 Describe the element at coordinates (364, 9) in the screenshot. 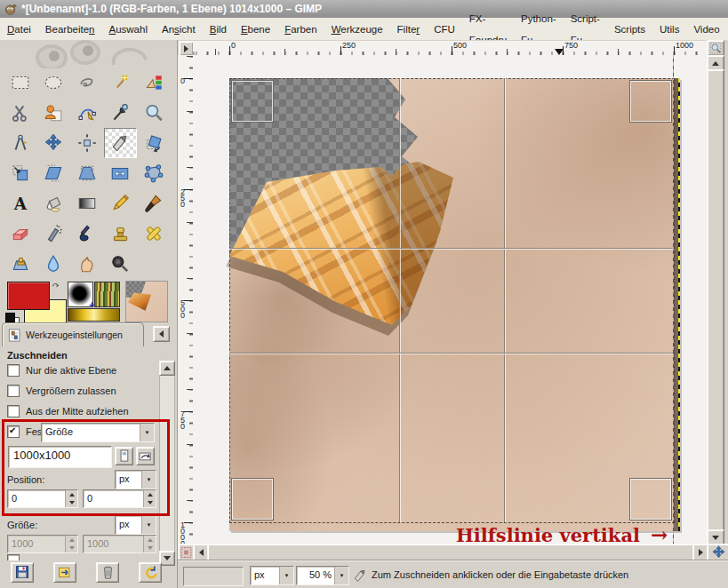

I see `title-bar: *[Unbenannt]-1.0 (RGB-Farben, 1 Ebene) 1…` at that location.